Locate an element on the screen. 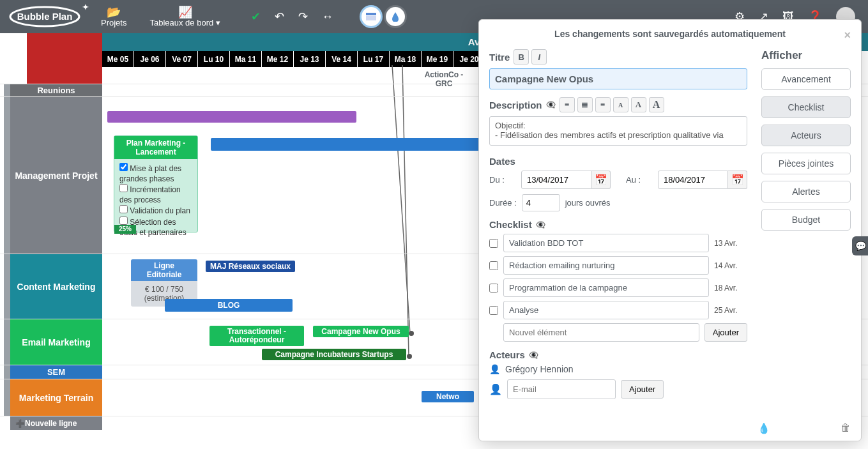 The image size is (868, 449). side-btn-avancement: Avancement is located at coordinates (806, 79).